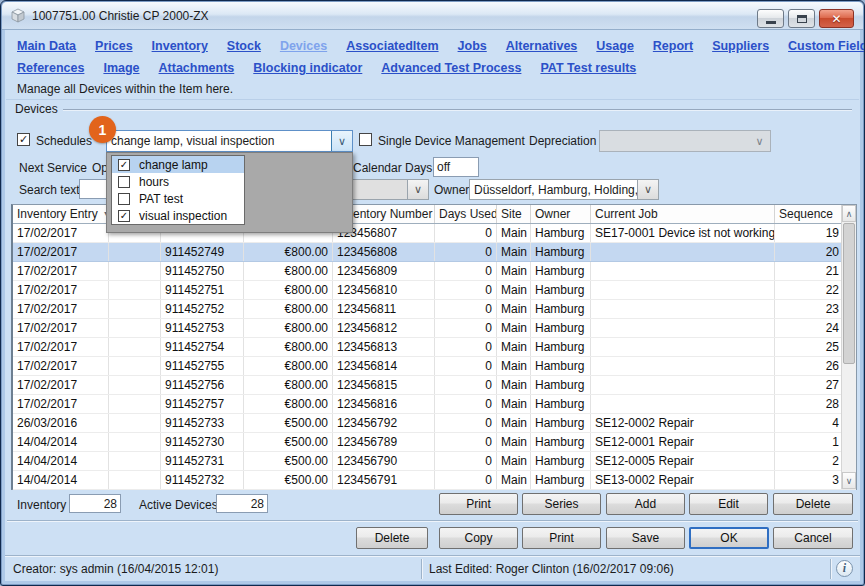 The width and height of the screenshot is (865, 586). I want to click on schedule-option-hours: hours, so click(178, 182).